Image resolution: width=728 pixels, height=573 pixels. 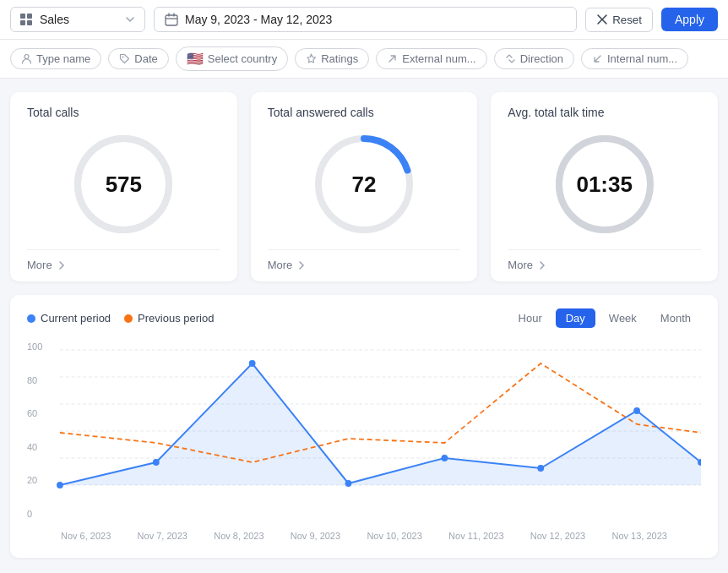 I want to click on period-week: Week, so click(x=623, y=318).